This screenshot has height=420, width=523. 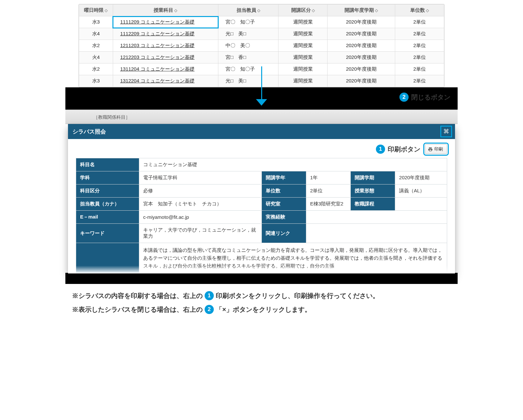 What do you see at coordinates (165, 10) in the screenshot?
I see `col-subject: 授業科目◇` at bounding box center [165, 10].